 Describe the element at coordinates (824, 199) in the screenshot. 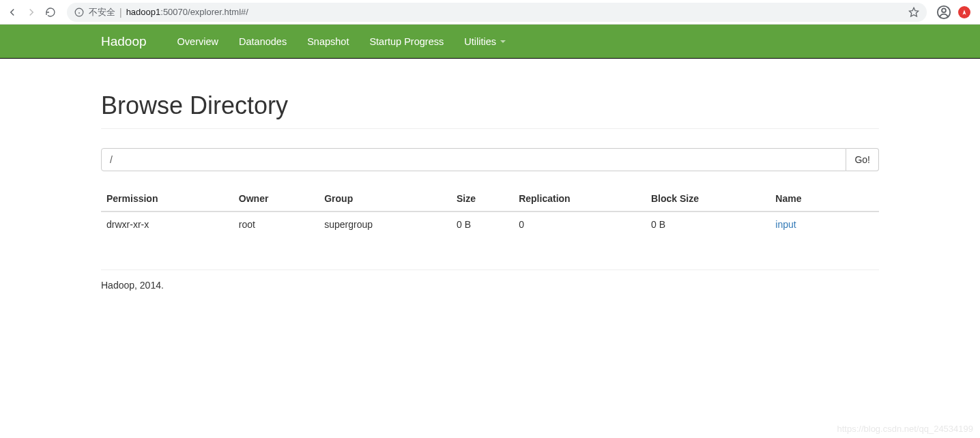

I see `th-name: Name` at that location.